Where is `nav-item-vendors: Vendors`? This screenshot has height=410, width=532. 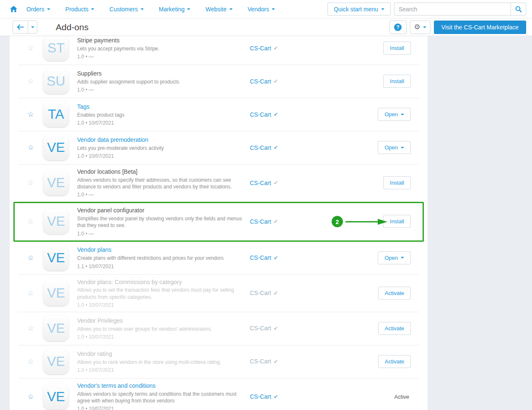
nav-item-vendors: Vendors is located at coordinates (262, 9).